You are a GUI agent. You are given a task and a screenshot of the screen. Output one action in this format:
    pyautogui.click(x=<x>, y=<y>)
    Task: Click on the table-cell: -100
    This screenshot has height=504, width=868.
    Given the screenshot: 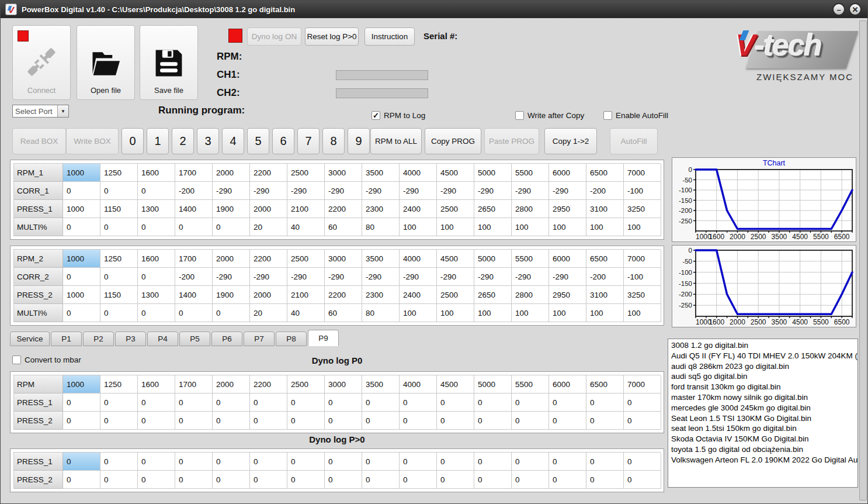 What is the action you would take?
    pyautogui.click(x=643, y=191)
    